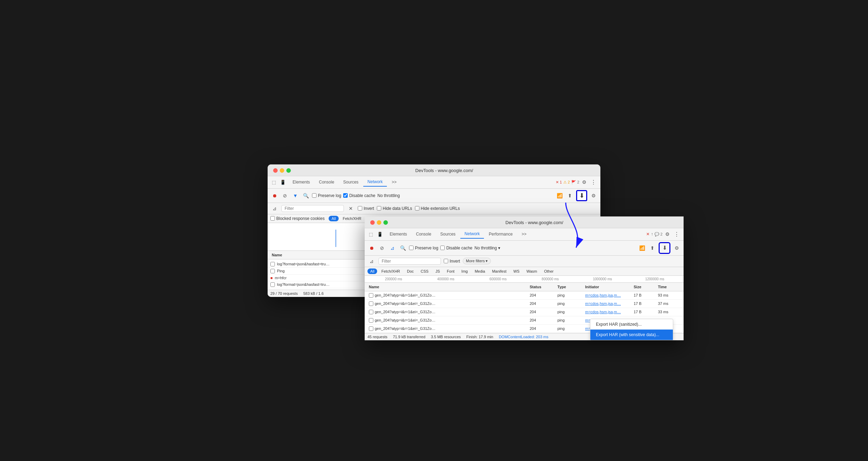 The image size is (868, 461). I want to click on front-type-wasm: Wasm, so click(532, 271).